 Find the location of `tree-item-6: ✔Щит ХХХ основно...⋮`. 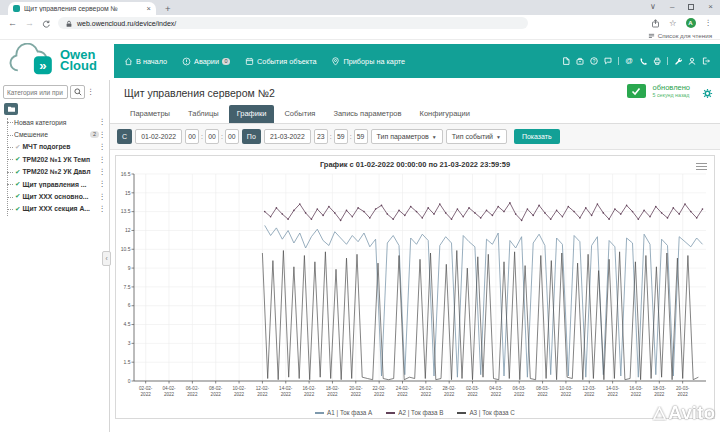

tree-item-6: ✔Щит ХХХ основно...⋮ is located at coordinates (54, 196).